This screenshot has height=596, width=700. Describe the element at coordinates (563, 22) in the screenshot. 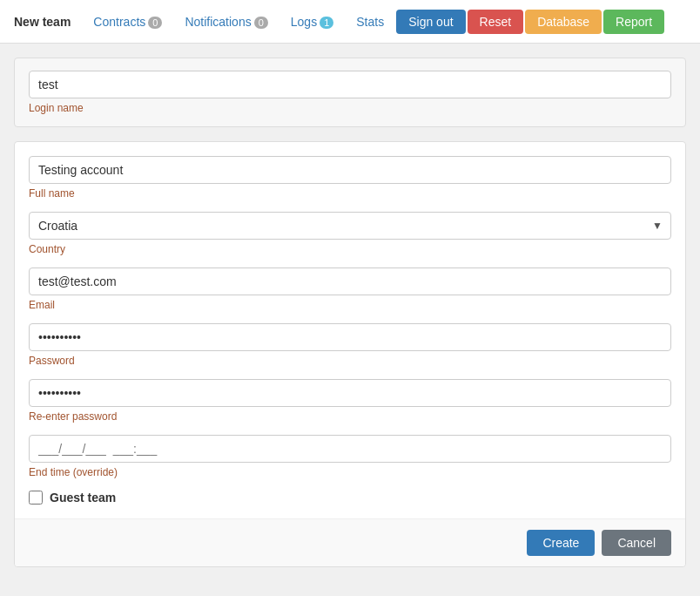

I see `database-button: Database` at that location.